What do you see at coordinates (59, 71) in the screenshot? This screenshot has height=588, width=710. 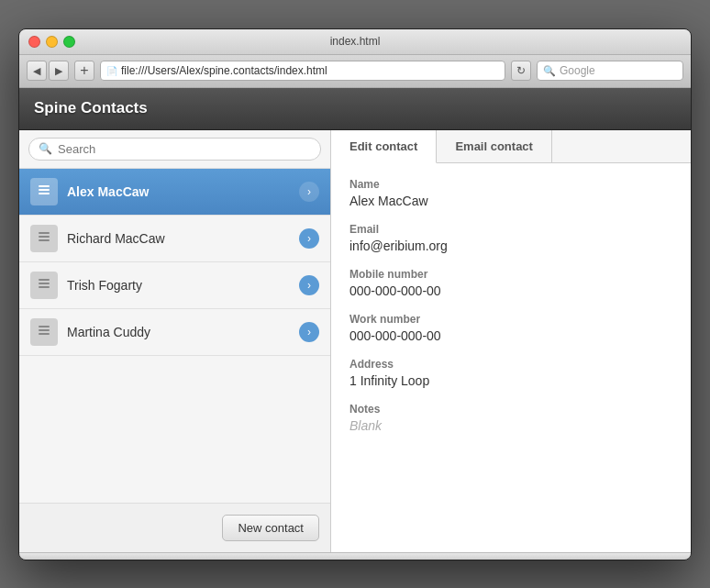 I see `forward-button: ▶` at bounding box center [59, 71].